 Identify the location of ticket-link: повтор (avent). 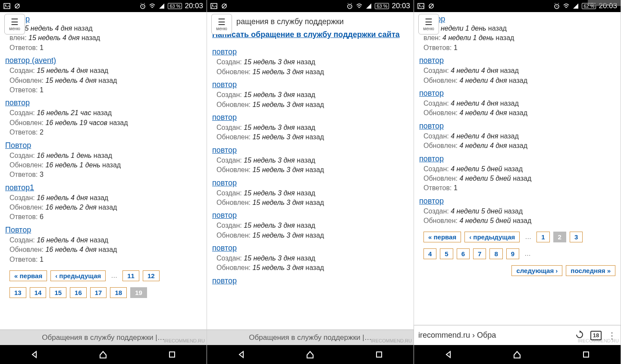
(31, 60).